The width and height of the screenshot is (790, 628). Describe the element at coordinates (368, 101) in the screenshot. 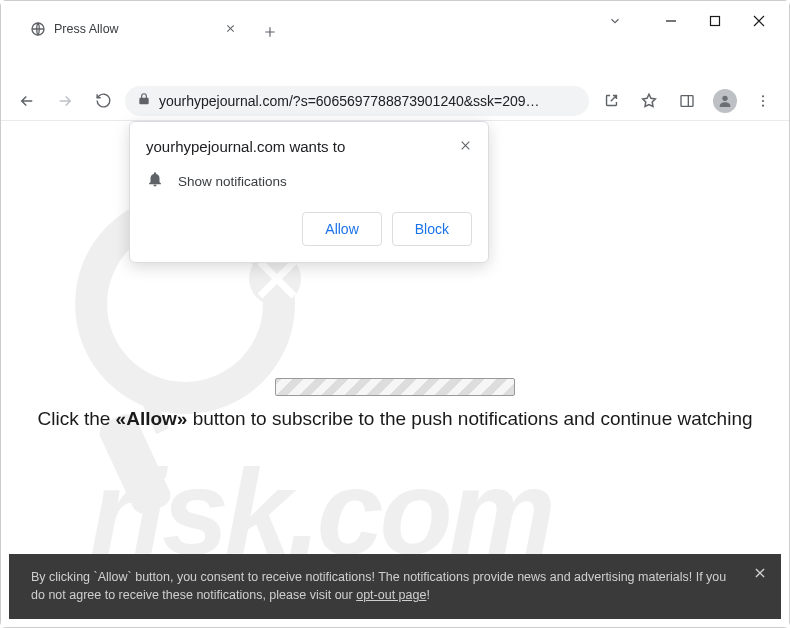

I see `url-text: yourhypejournal.com/?s=60656977888739012…` at that location.